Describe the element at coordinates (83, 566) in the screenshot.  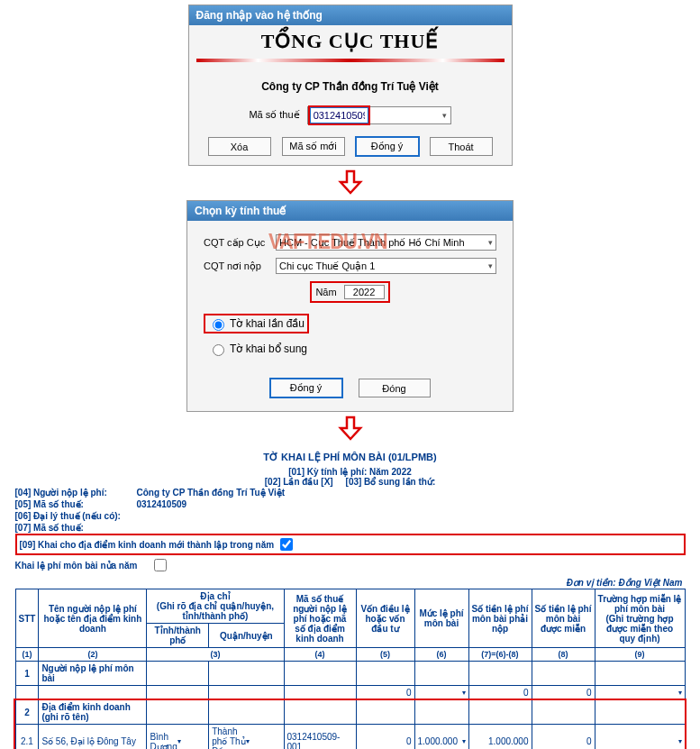
I see `half-year-label: Khai lệ phí môn bài nửa năm` at that location.